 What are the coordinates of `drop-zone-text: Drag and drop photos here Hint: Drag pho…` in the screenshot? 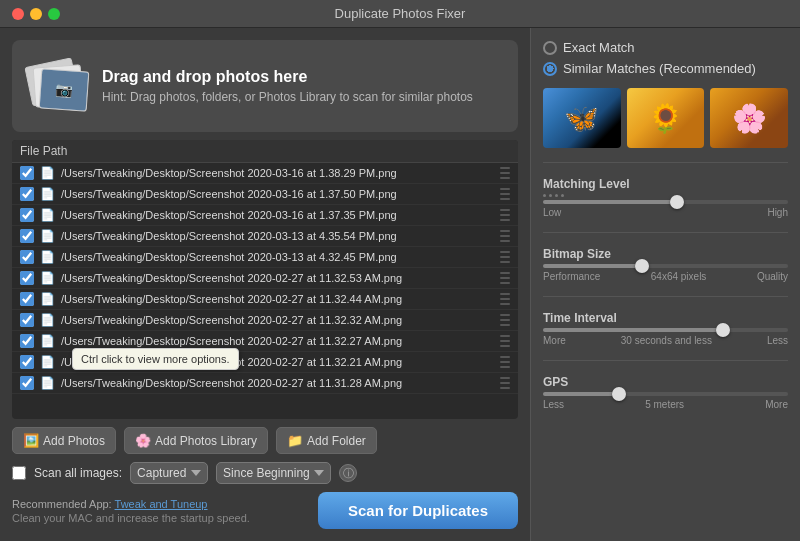 It's located at (288, 86).